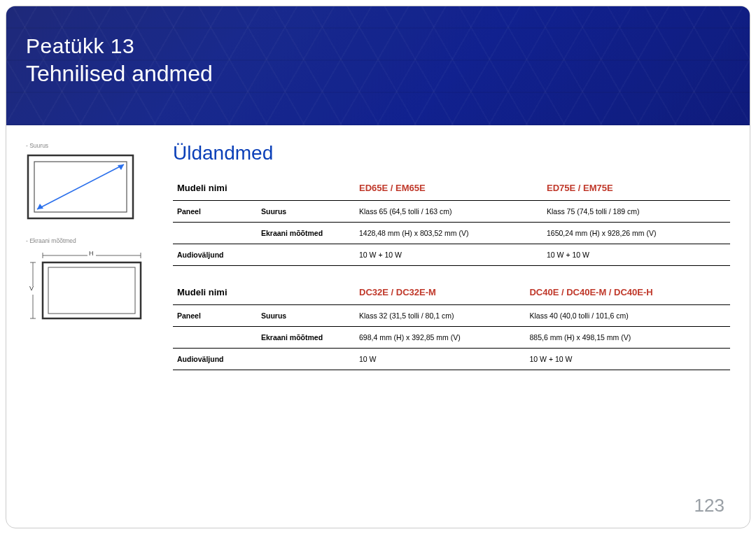 The height and width of the screenshot is (534, 756). What do you see at coordinates (451, 293) in the screenshot?
I see `table-header-row: Mudeli nimi DC32E / DC32E-M DC40E / DC40…` at bounding box center [451, 293].